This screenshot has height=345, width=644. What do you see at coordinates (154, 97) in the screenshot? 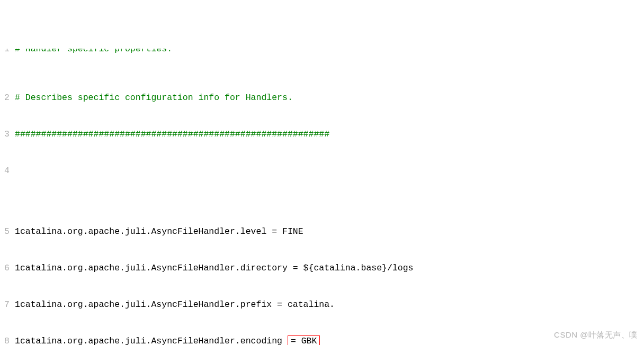
I see `comment-line: # Describes specific configuration info …` at bounding box center [154, 97].